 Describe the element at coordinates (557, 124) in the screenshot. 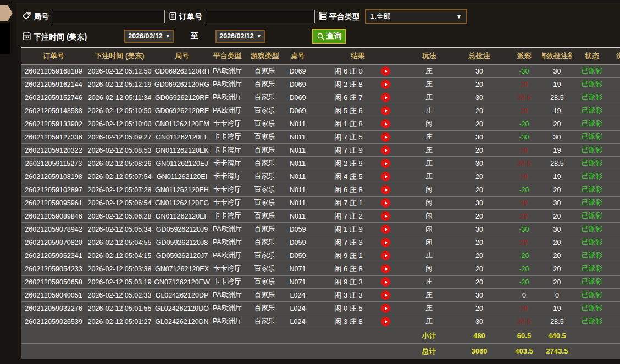

I see `valid-bet: 20` at that location.